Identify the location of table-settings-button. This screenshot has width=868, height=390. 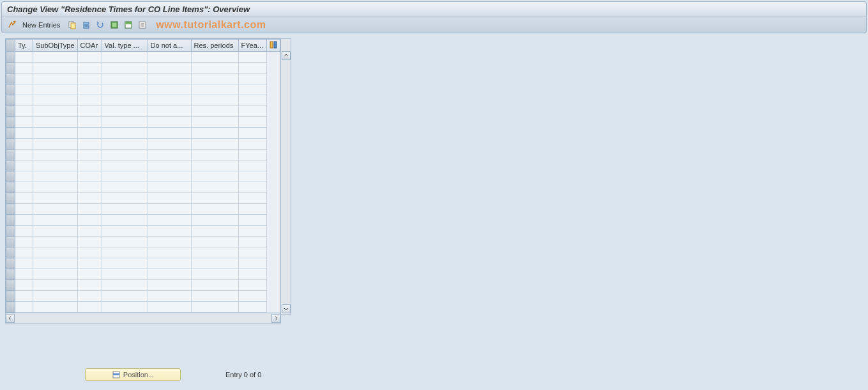
(273, 46).